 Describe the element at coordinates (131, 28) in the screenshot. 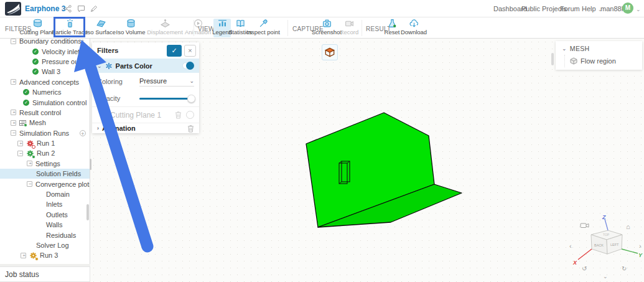

I see `iso-volume-button: Iso Volume` at that location.